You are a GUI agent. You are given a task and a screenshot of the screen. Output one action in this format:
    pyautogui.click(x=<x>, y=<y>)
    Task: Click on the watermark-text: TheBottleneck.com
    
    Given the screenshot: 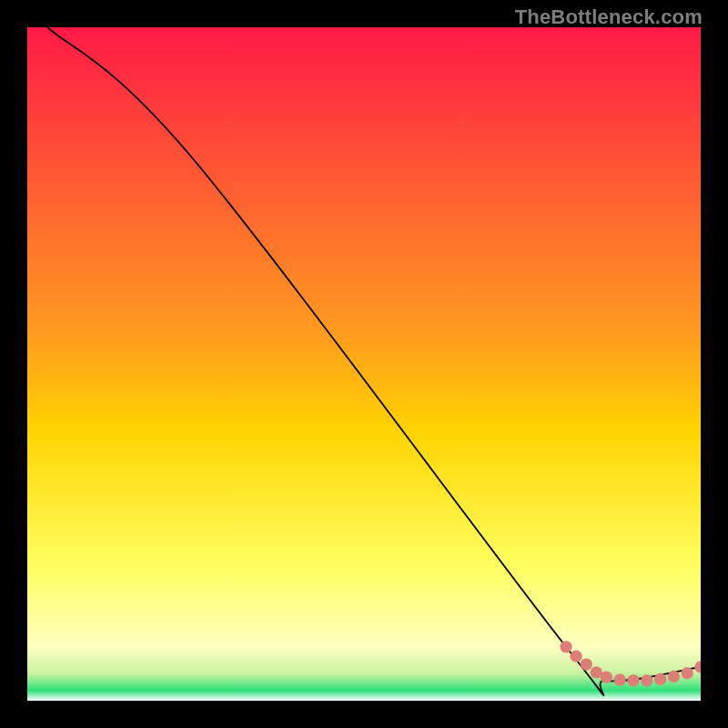 What is the action you would take?
    pyautogui.click(x=609, y=17)
    